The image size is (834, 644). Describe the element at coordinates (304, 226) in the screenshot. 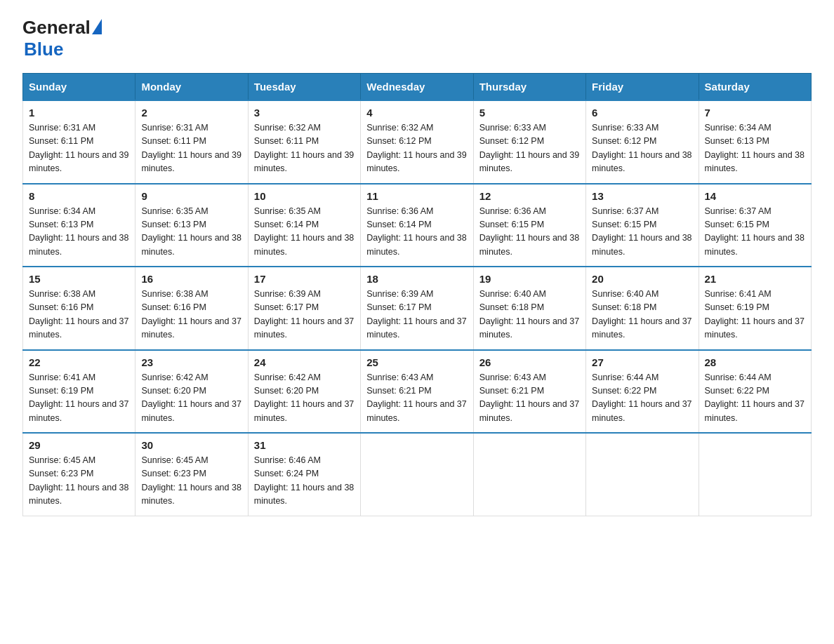

I see `calendar-cell: 10 Sunrise: 6:35 AMSunset: 6:14 PMDaylig…` at that location.